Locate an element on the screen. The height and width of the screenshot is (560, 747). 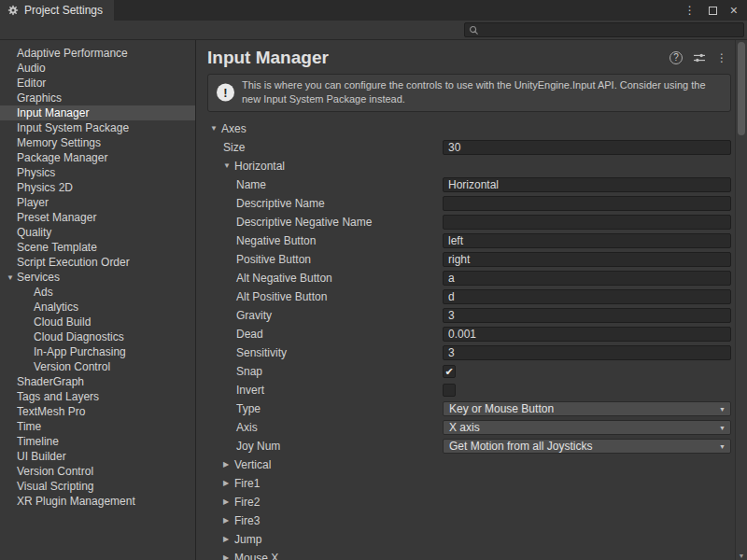
text-field-descriptive-negative-name is located at coordinates (586, 222).